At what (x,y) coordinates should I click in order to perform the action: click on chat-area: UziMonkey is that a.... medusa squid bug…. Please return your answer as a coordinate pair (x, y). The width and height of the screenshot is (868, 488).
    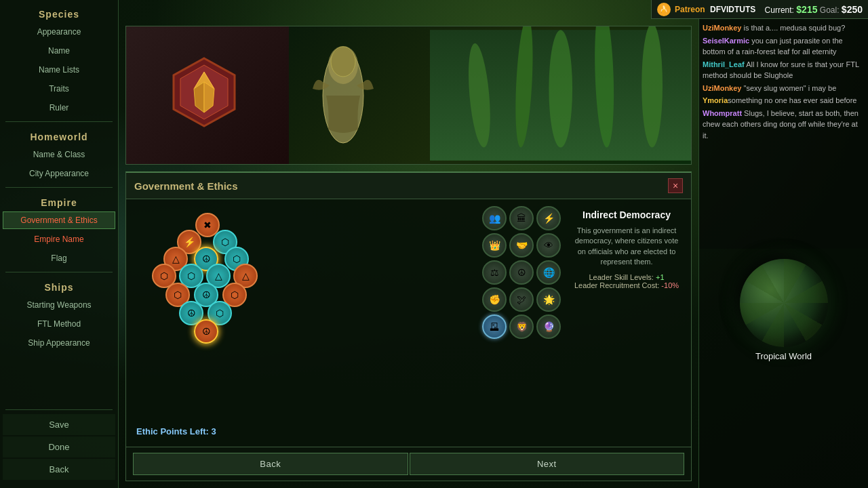
    Looking at the image, I should click on (783, 134).